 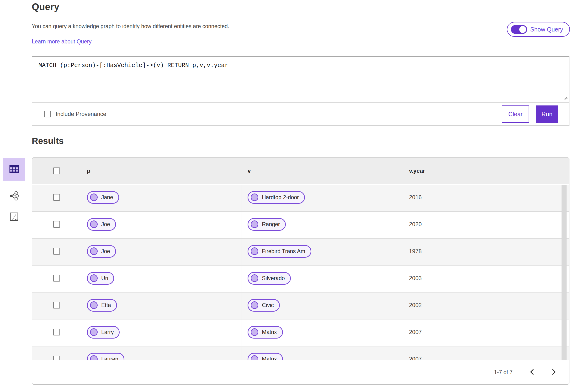 What do you see at coordinates (284, 251) in the screenshot?
I see `pill-label: Firebird Trans Am` at bounding box center [284, 251].